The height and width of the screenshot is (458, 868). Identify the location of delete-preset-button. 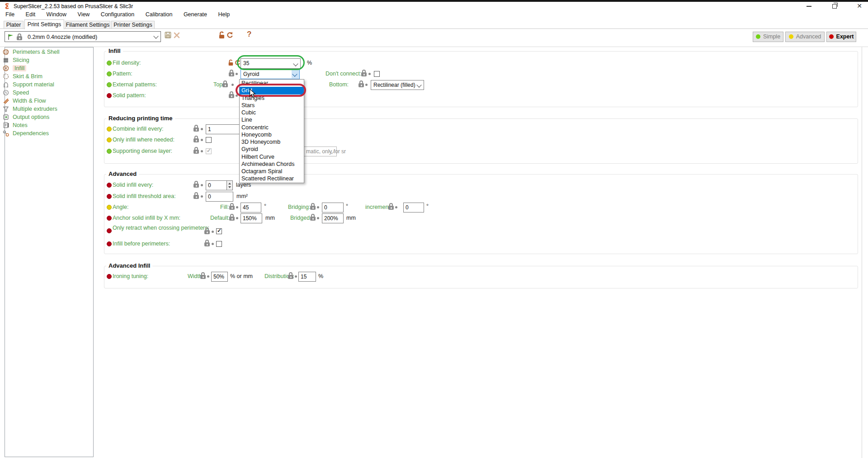
(177, 35).